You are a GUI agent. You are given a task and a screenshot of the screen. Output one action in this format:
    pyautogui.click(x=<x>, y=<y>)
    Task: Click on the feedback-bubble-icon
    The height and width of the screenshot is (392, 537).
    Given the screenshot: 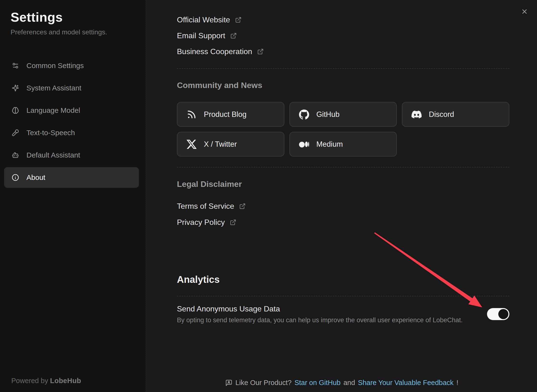 What is the action you would take?
    pyautogui.click(x=229, y=383)
    